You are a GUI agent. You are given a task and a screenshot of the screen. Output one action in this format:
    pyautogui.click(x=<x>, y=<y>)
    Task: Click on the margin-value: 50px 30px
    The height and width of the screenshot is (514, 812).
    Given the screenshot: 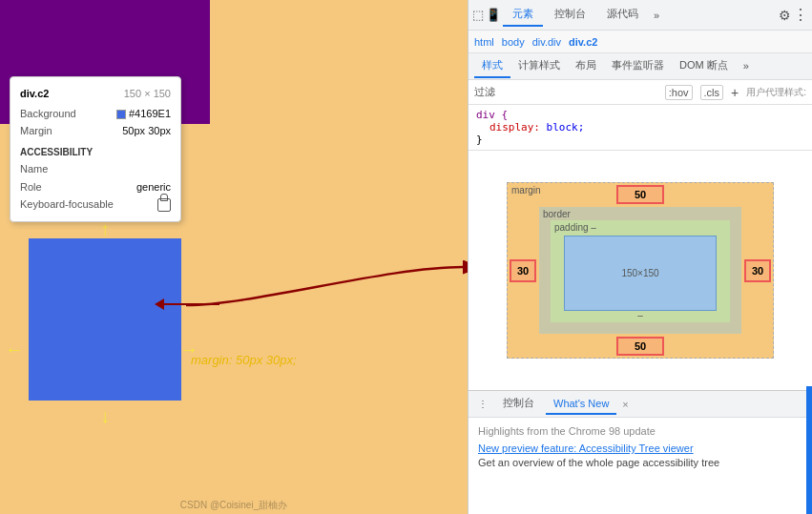 What is the action you would take?
    pyautogui.click(x=147, y=132)
    